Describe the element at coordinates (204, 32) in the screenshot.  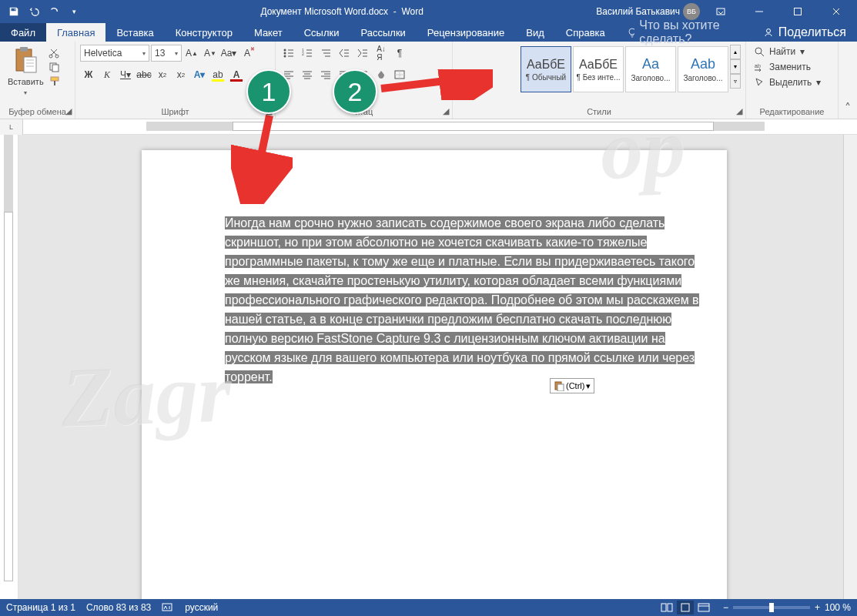
I see `tab-design: Конструктор` at that location.